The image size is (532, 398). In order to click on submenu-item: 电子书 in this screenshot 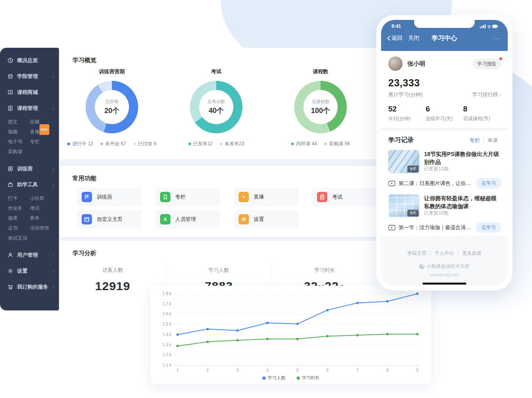, I will do `click(16, 142)`.